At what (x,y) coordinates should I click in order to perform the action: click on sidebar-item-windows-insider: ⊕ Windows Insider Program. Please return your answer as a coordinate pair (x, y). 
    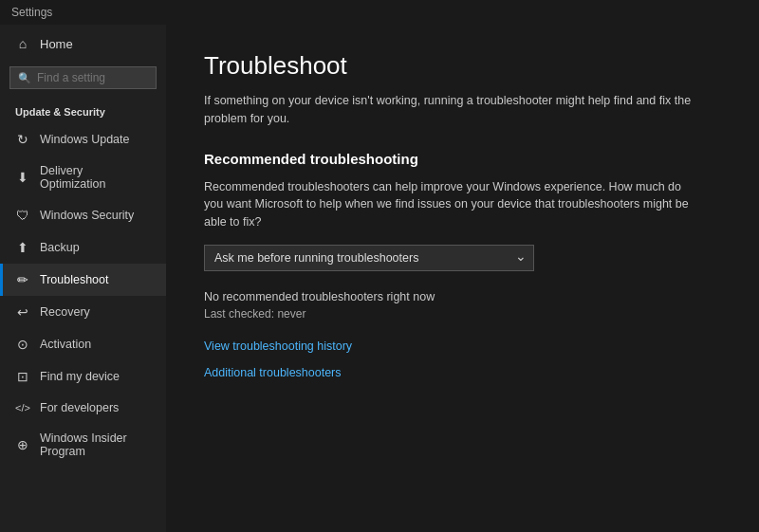
    Looking at the image, I should click on (83, 445).